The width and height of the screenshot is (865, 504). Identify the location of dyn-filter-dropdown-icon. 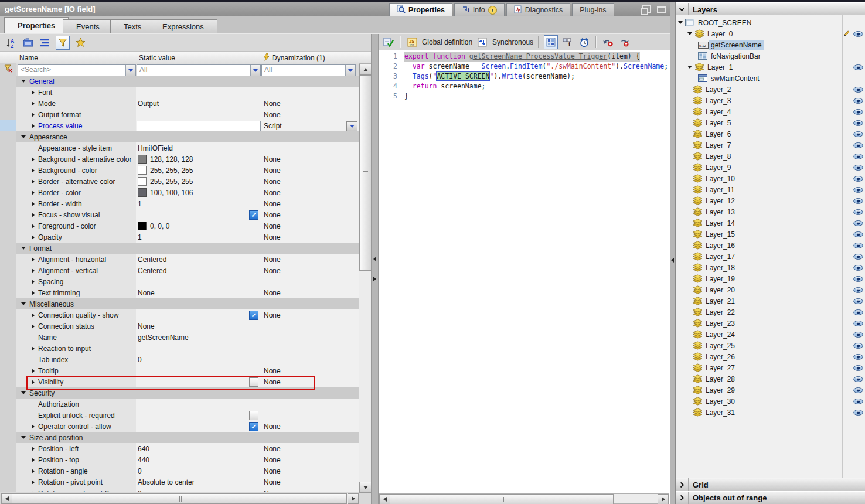
(350, 70).